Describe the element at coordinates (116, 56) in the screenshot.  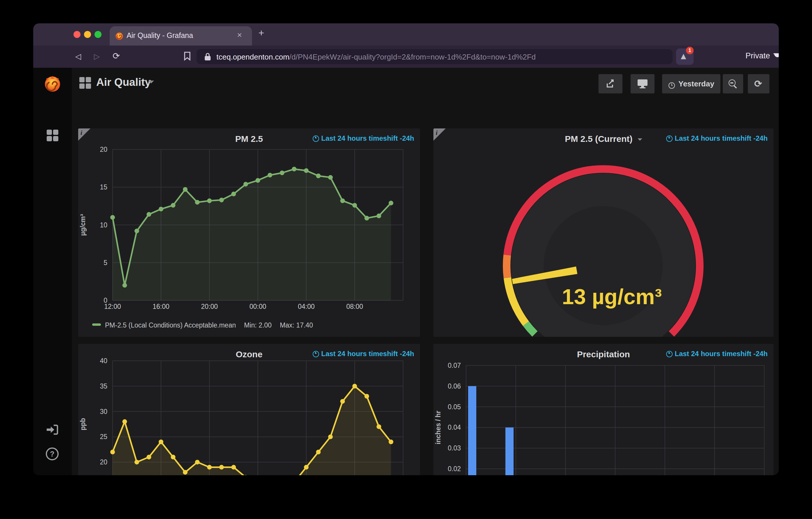
I see `reload-icon: ⟳` at that location.